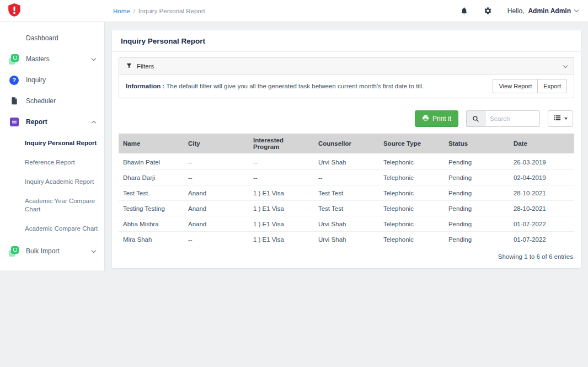  Describe the element at coordinates (477, 143) in the screenshot. I see `column-header-status: Status` at that location.